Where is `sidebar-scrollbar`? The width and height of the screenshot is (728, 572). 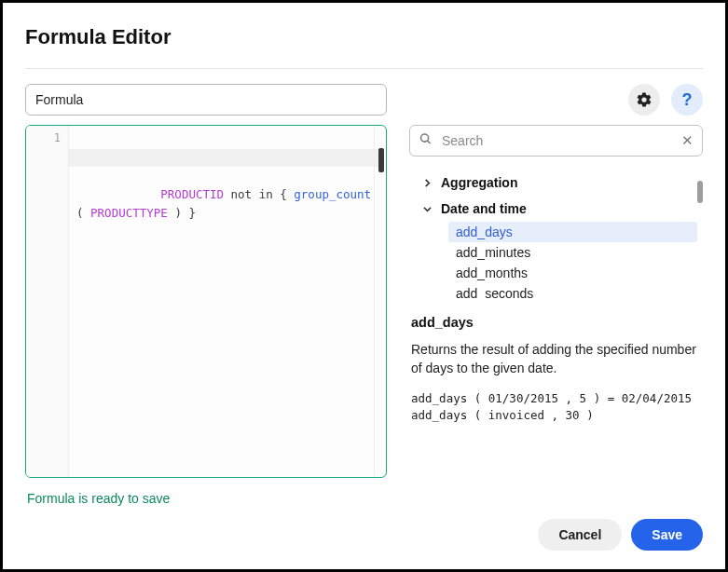 sidebar-scrollbar is located at coordinates (700, 192).